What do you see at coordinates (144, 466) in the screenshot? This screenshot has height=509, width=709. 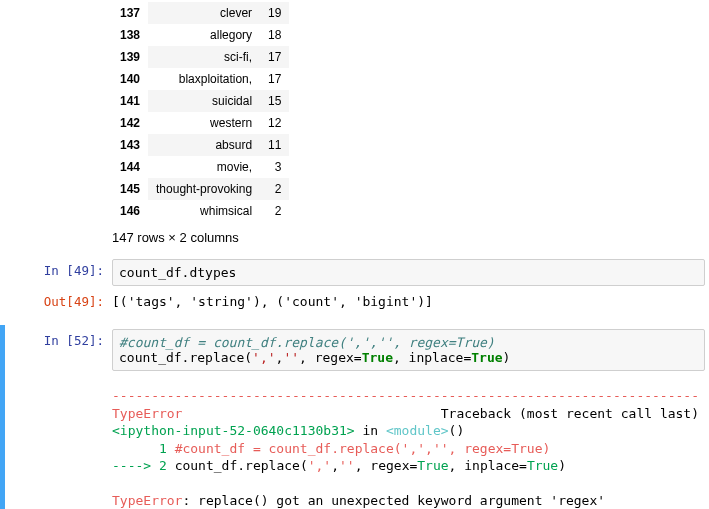 I see `error-arrow: ----> 2` at bounding box center [144, 466].